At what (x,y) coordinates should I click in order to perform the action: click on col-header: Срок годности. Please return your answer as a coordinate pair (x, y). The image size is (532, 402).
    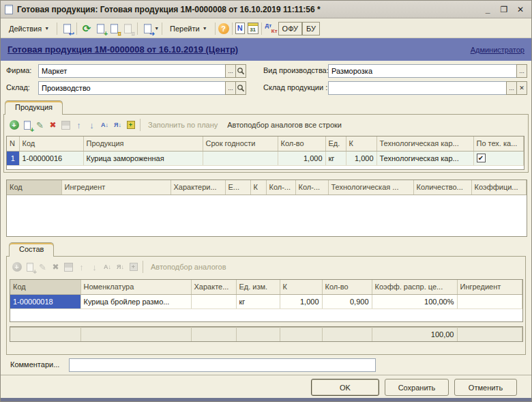
    Looking at the image, I should click on (240, 143).